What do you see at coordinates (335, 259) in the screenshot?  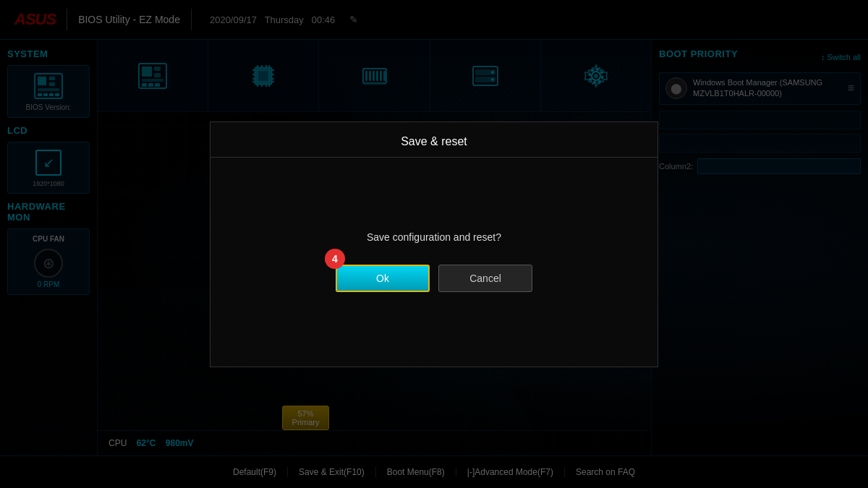 I see `step-badge: 4` at bounding box center [335, 259].